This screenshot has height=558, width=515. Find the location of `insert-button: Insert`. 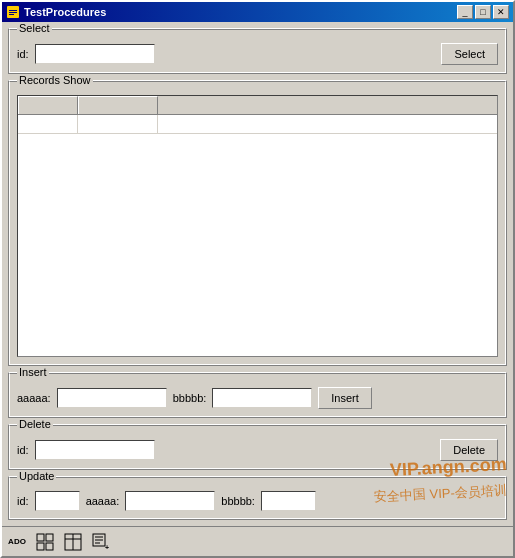

insert-button: Insert is located at coordinates (345, 398).